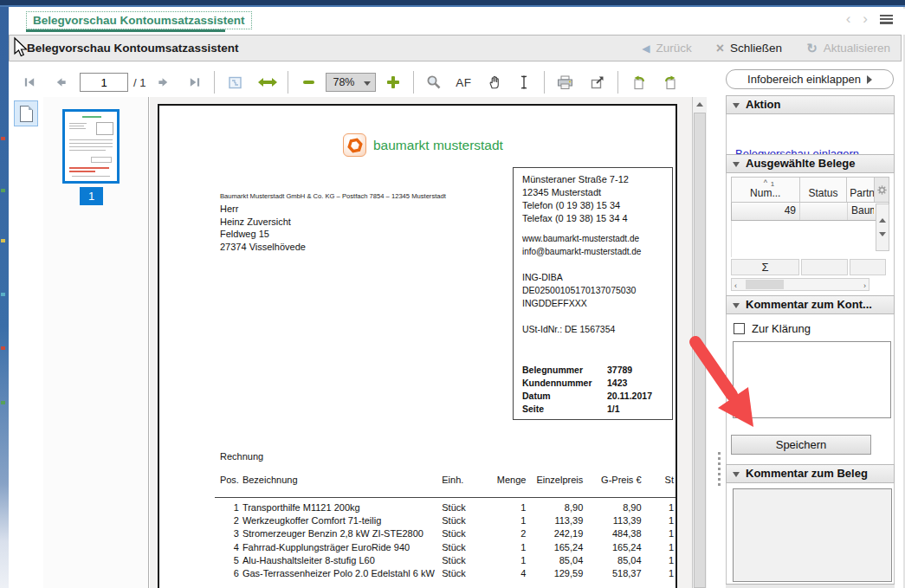 This screenshot has height=588, width=905. What do you see at coordinates (882, 242) in the screenshot?
I see `scroll-down-button` at bounding box center [882, 242].